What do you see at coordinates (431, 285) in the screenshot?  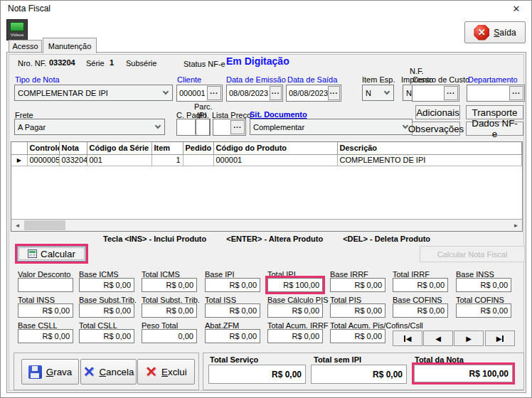 I see `total-irrf-value: R$ 0,00` at bounding box center [431, 285].